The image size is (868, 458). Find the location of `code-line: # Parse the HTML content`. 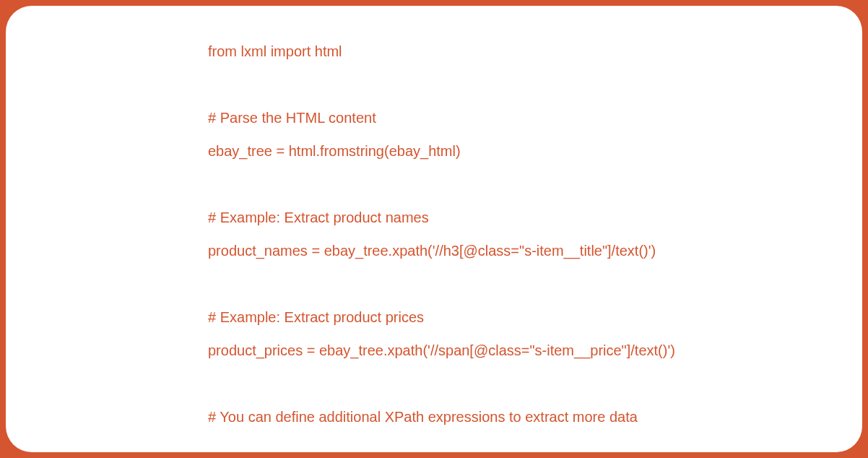

code-line: # Parse the HTML content is located at coordinates (292, 118).